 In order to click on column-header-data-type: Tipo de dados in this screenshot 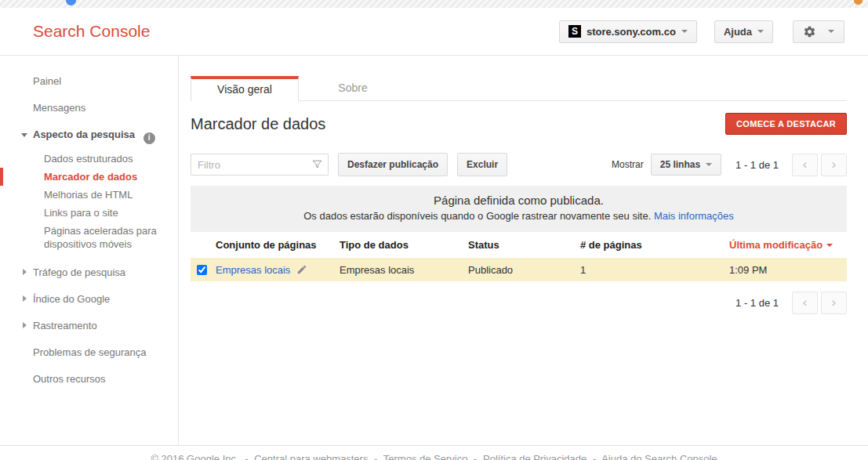, I will do `click(404, 244)`.